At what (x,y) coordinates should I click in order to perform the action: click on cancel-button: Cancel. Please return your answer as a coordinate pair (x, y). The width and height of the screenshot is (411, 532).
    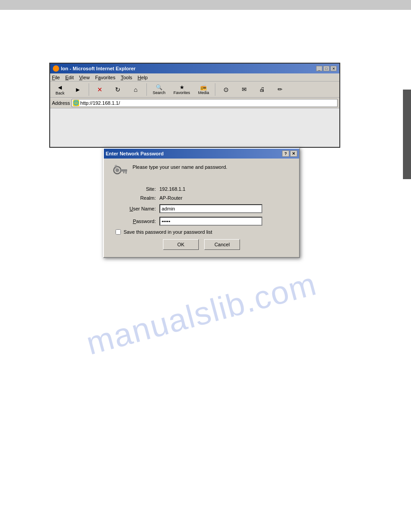
    Looking at the image, I should click on (222, 245).